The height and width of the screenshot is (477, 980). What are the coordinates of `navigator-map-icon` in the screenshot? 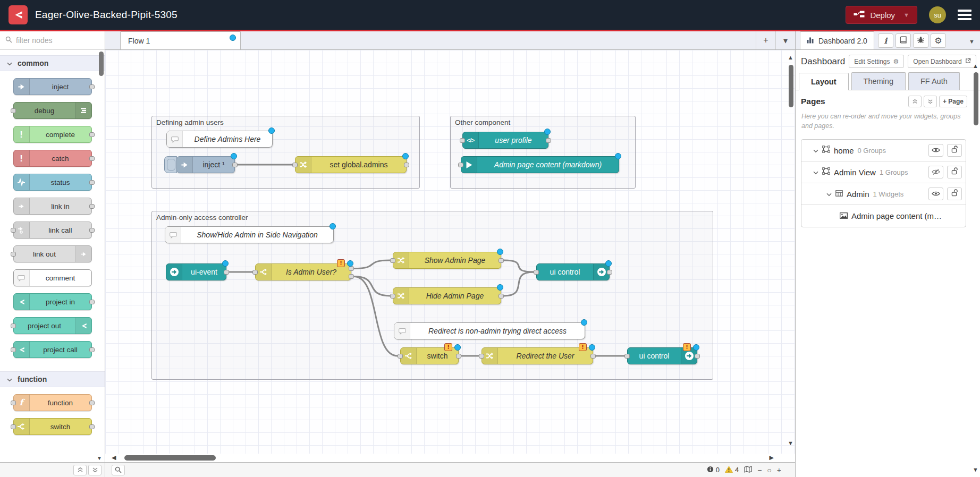 It's located at (748, 470).